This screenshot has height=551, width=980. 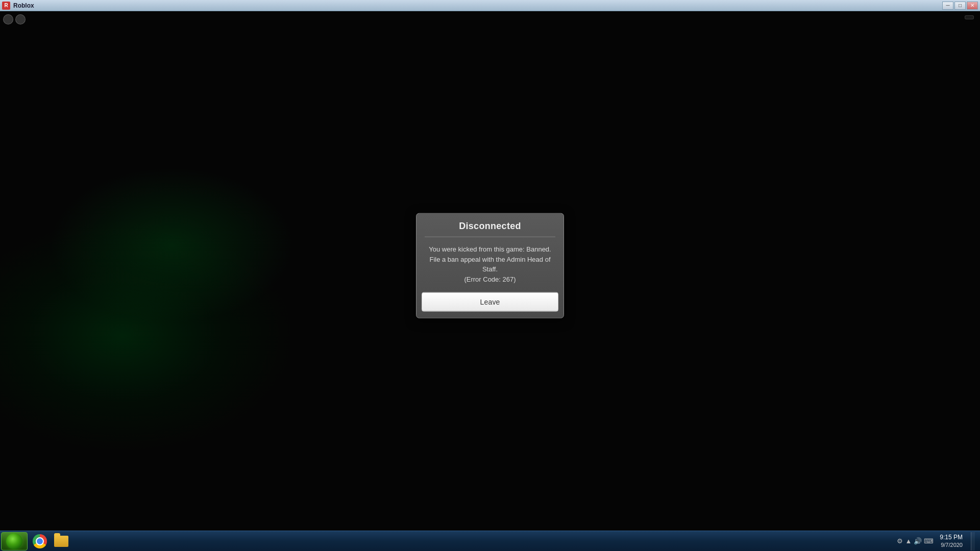 What do you see at coordinates (490, 302) in the screenshot?
I see `leave-button: Leave` at bounding box center [490, 302].